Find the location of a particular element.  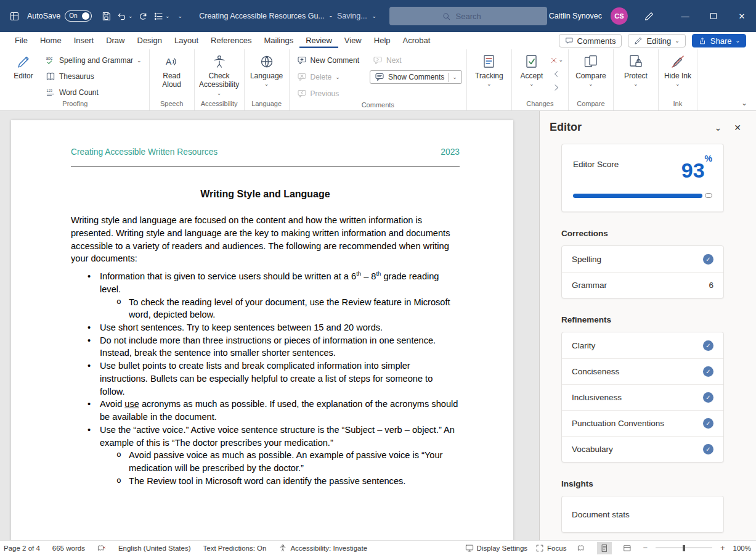

editor-button: Editor is located at coordinates (23, 74).